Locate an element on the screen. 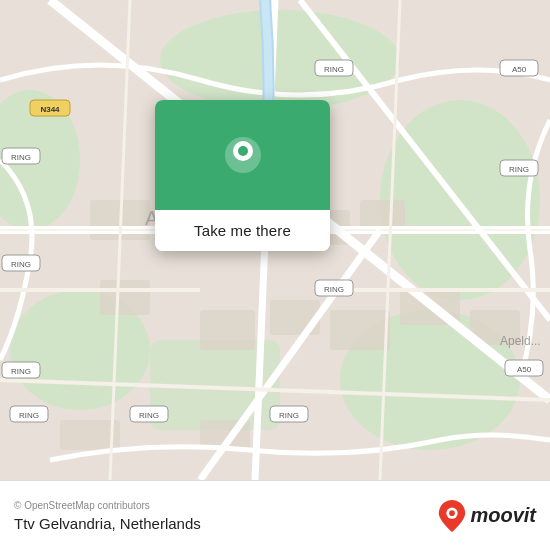 The image size is (550, 550). take-me-there-button: Take me there is located at coordinates (242, 230).